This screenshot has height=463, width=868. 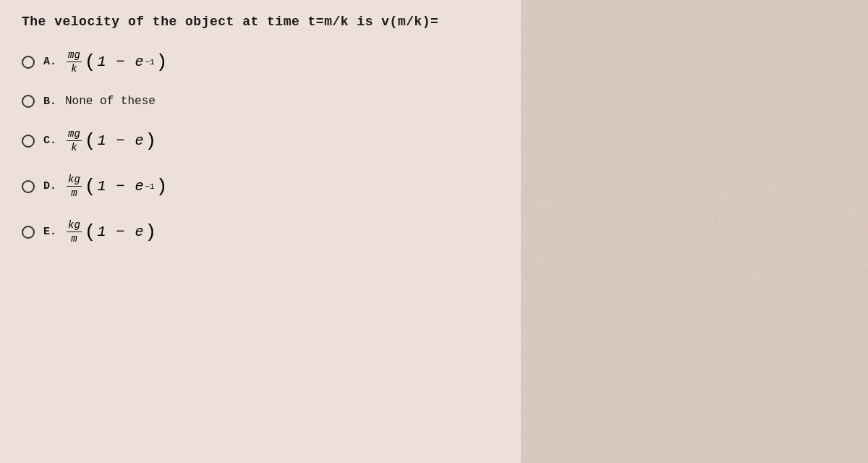 I want to click on option-e-formula: kg m ( 1 − e ), so click(x=111, y=232).